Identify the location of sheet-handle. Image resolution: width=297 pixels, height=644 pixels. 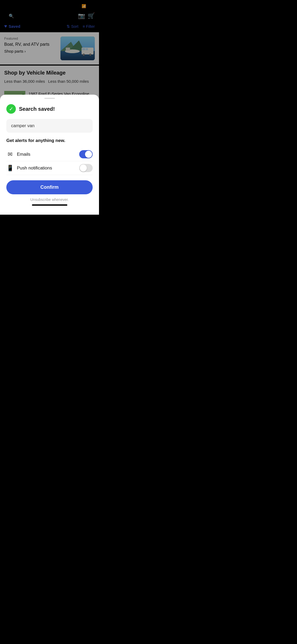
(50, 98).